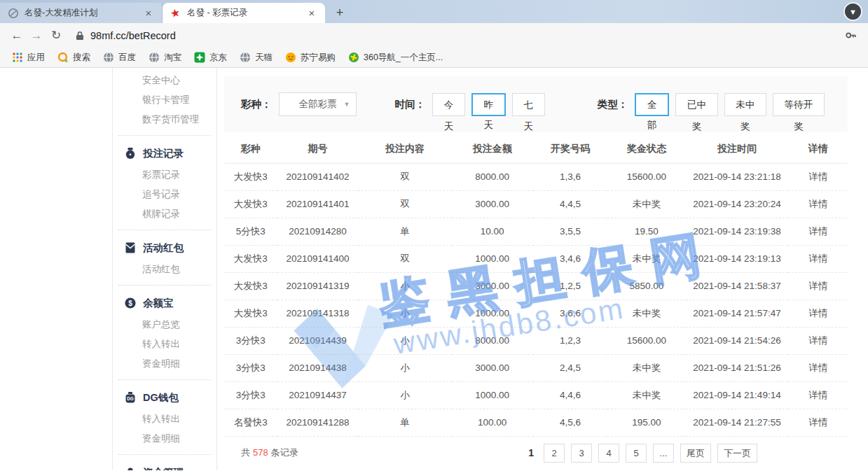 Image resolution: width=868 pixels, height=471 pixels. What do you see at coordinates (318, 104) in the screenshot?
I see `lottery-select: 全部彩票 ▼` at bounding box center [318, 104].